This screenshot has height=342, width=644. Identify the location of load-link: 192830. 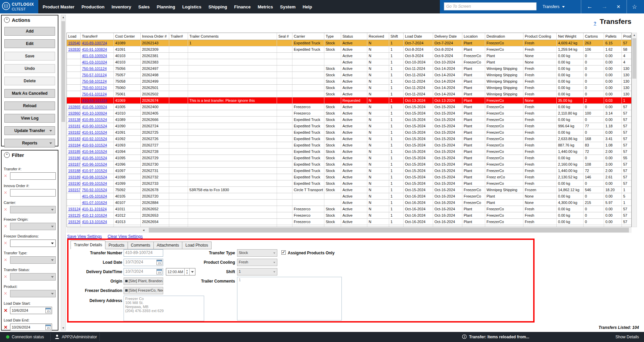
(75, 49).